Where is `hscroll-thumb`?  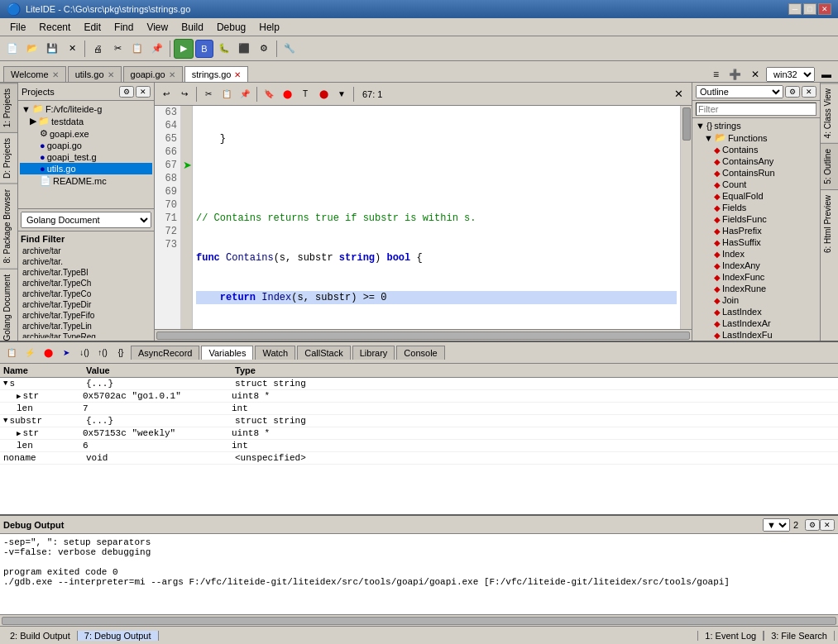 hscroll-thumb is located at coordinates (424, 336).